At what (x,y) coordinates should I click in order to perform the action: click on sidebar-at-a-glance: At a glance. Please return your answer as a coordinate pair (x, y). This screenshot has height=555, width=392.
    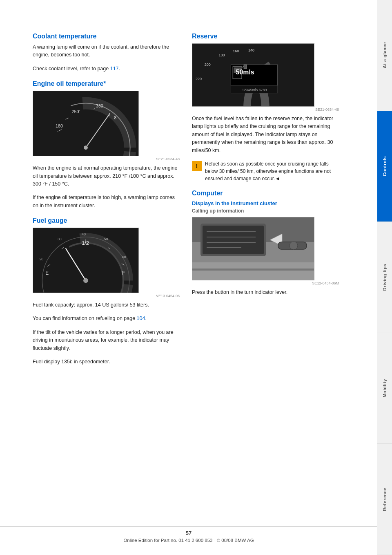
    Looking at the image, I should click on (385, 56).